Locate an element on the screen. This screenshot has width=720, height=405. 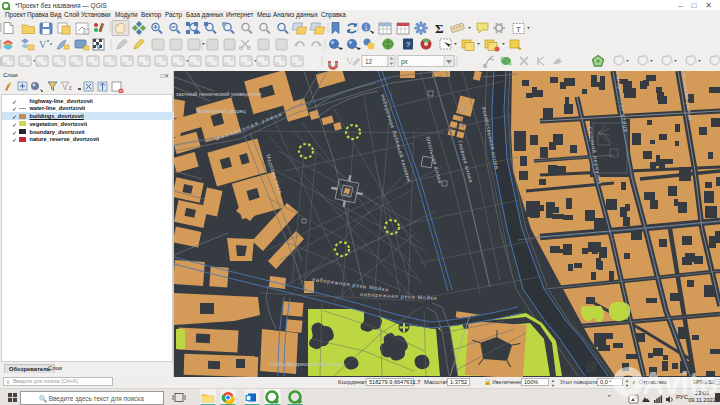
svg-text:заочный технический университе: заочный технический университет is located at coordinates (219, 94).